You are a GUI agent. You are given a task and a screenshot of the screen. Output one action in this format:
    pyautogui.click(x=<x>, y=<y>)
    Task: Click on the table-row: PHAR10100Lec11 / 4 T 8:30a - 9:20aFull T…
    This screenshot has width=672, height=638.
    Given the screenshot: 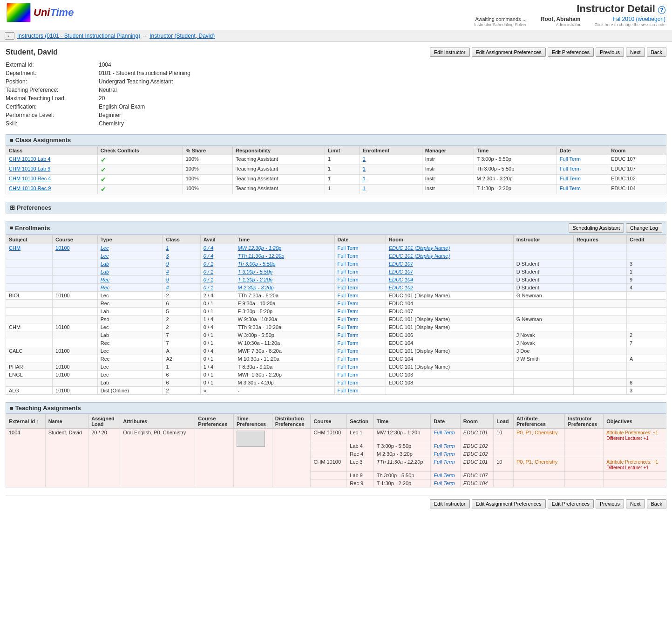 What is the action you would take?
    pyautogui.click(x=336, y=367)
    